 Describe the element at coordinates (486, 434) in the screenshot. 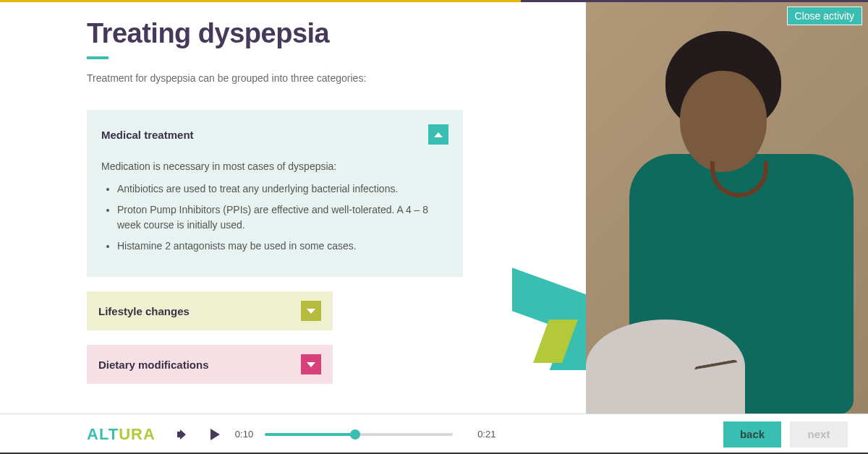

I see `duration: 0:21` at that location.